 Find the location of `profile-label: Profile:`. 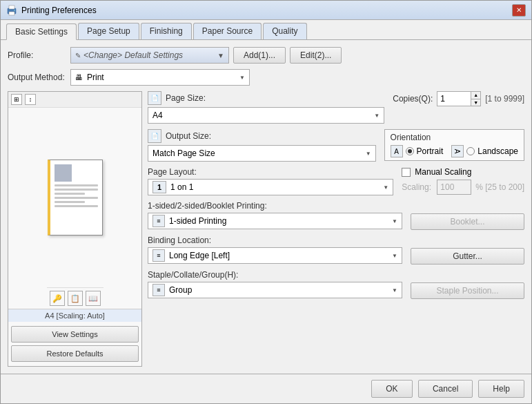

profile-label: Profile: is located at coordinates (37, 55).